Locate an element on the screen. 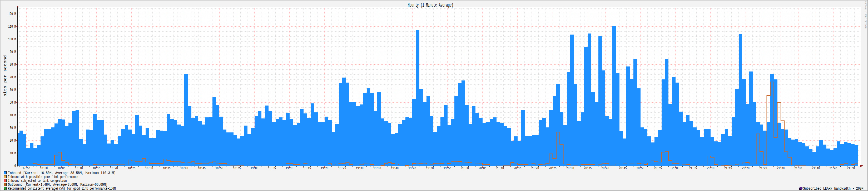 This screenshot has height=191, width=868. svg-text: 20:40 is located at coordinates (605, 168).